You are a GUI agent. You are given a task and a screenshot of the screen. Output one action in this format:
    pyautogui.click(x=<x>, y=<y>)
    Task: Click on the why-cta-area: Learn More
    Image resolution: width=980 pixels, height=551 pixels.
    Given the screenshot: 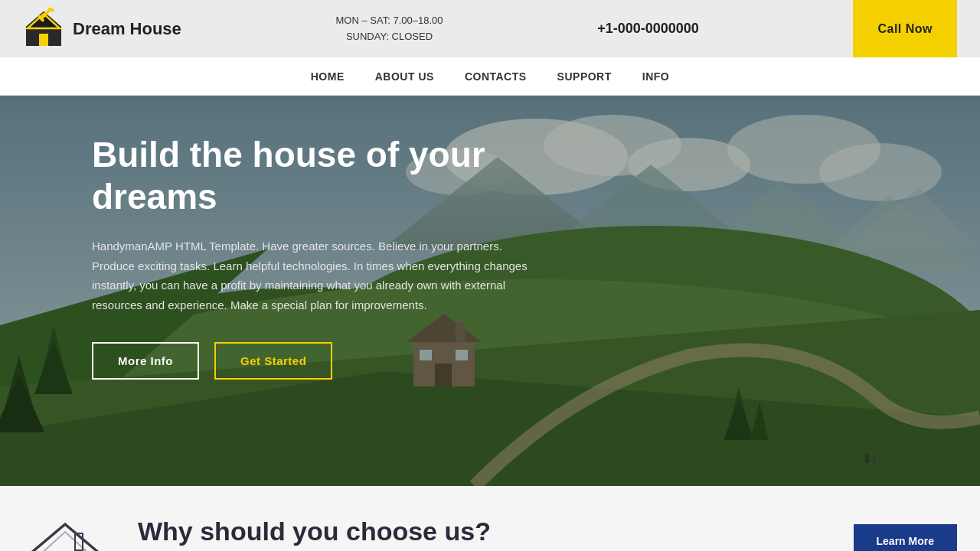 What is the action you would take?
    pyautogui.click(x=905, y=534)
    